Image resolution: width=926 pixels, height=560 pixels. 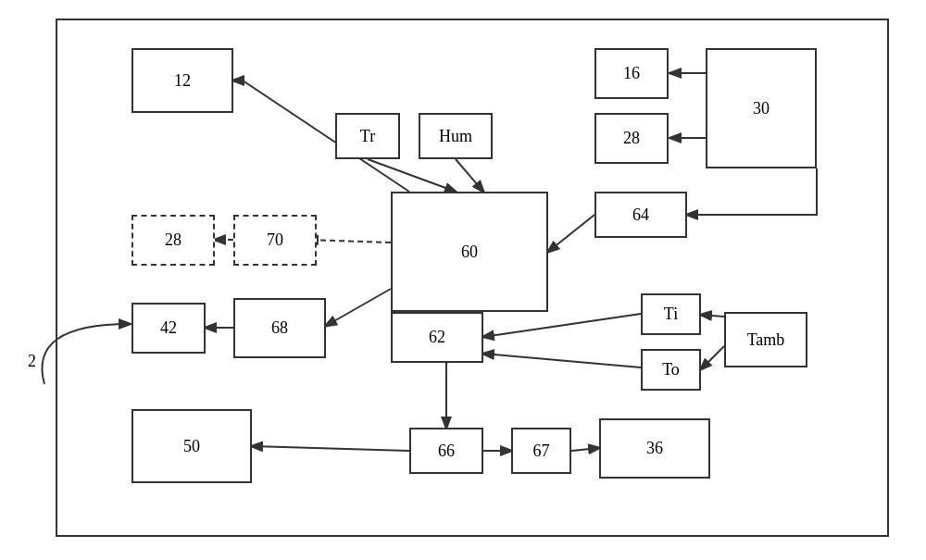 I want to click on label-2: 2, so click(x=31, y=361).